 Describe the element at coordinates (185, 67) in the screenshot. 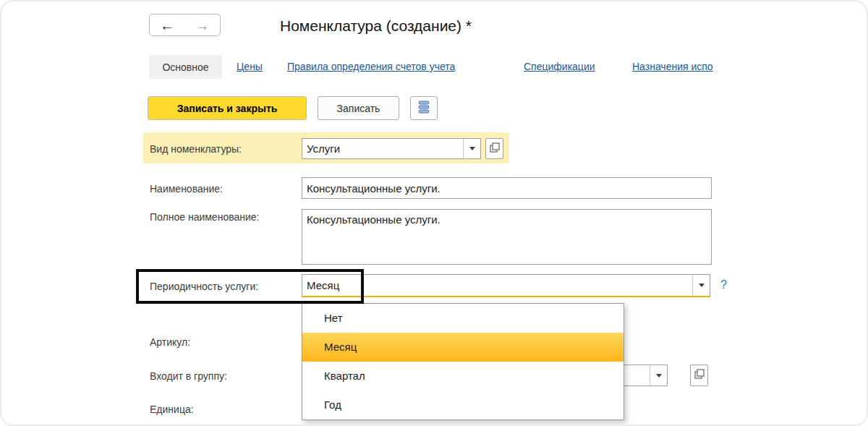

I see `tab-main: Основное` at that location.